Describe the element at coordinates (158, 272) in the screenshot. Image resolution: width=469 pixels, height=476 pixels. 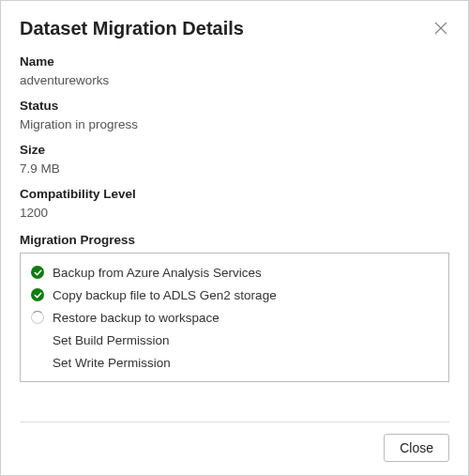
I see `progress-step-label: Backup from Azure Analysis Services` at that location.